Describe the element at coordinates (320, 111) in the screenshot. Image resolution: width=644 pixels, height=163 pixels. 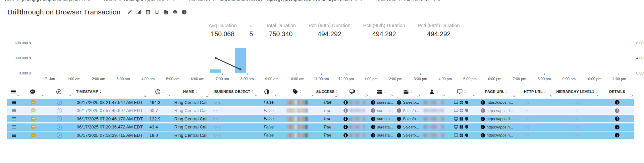
I see `table-row: 06/17/2025 07:57:45.697 AM EDT60.7Ring C…` at that location.